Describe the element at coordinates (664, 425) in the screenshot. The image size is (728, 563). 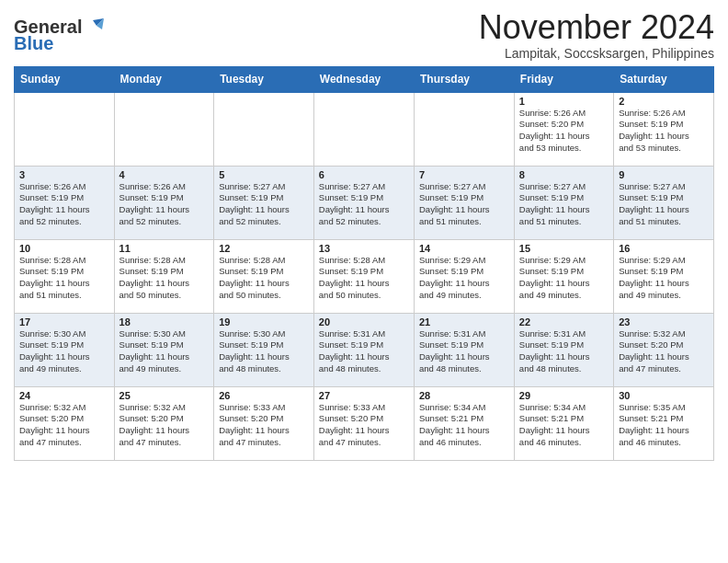
I see `day-info: Sunrise: 5:35 AM Sunset: 5:21 PM Dayligh…` at that location.